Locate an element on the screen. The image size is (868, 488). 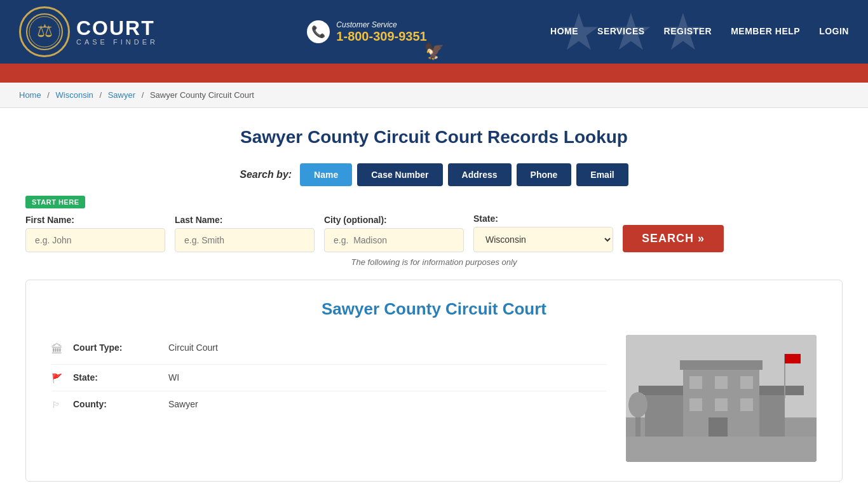
court-type-label: Court Type: is located at coordinates (118, 348).